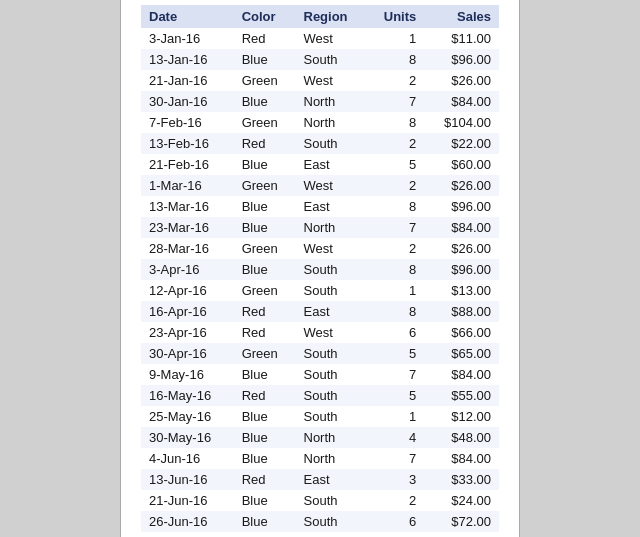 Image resolution: width=640 pixels, height=537 pixels. What do you see at coordinates (320, 522) in the screenshot?
I see `table-row: 26-Jun-16BlueSouth6$72.00` at bounding box center [320, 522].